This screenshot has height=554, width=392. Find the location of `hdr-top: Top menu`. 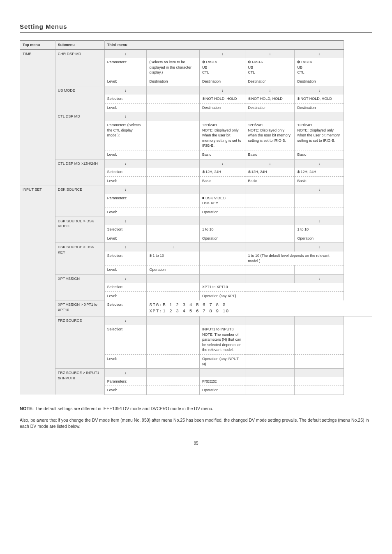

hdr-top: Top menu is located at coordinates (38, 45).